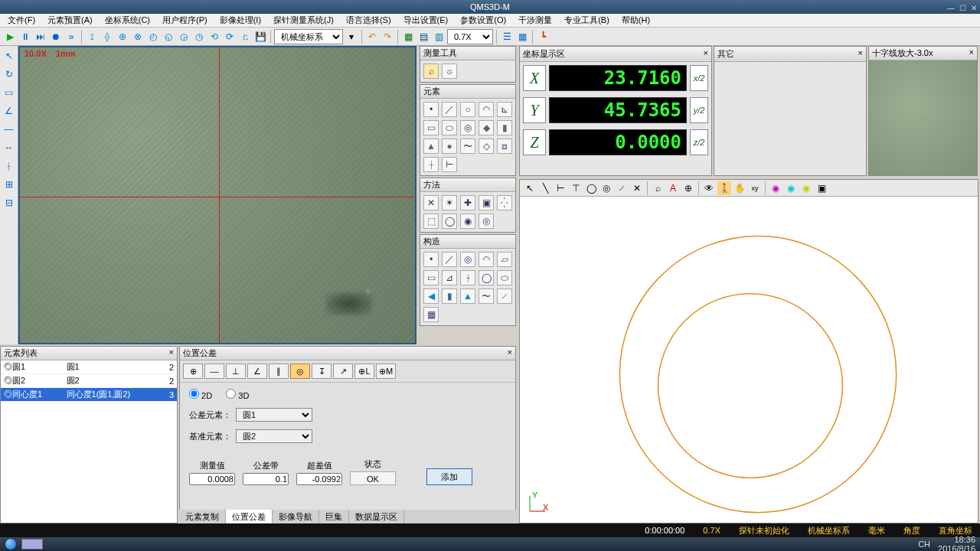  Describe the element at coordinates (214, 37) in the screenshot. I see `tool-i-icon: ⟲` at that location.